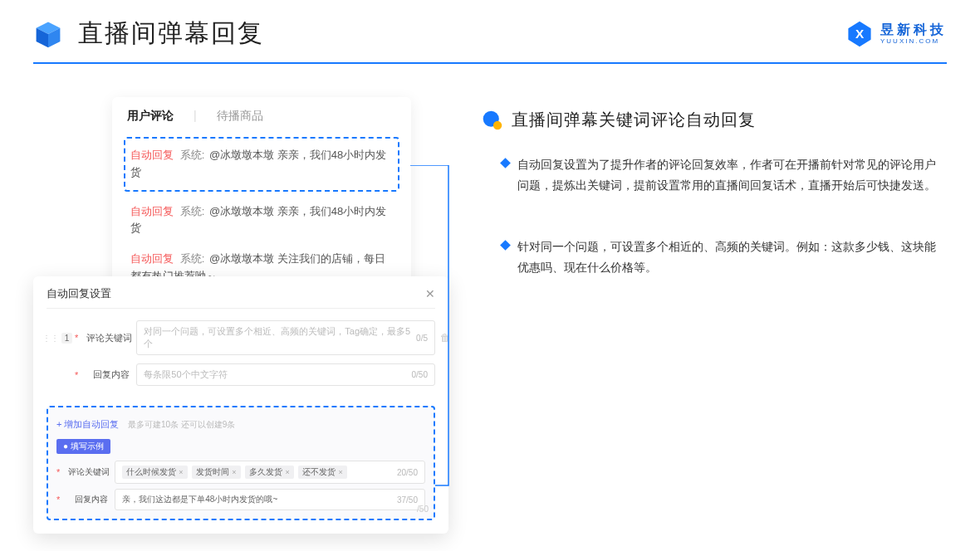 The image size is (980, 551). I want to click on keyword-tag: 发货时间×, so click(216, 472).